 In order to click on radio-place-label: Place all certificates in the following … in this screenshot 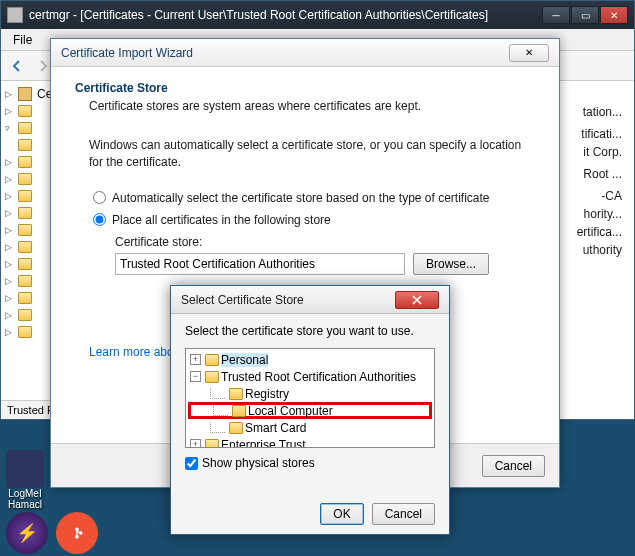, I will do `click(222, 220)`.